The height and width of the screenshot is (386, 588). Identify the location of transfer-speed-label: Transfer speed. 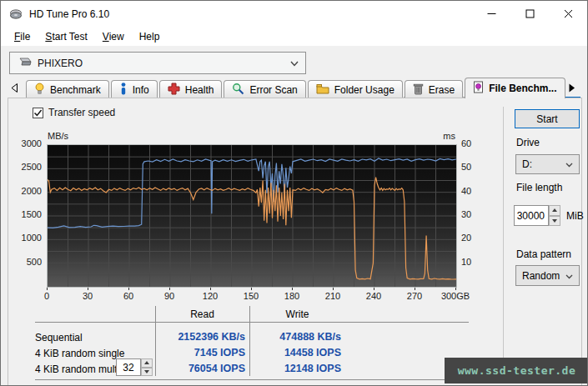
(82, 113).